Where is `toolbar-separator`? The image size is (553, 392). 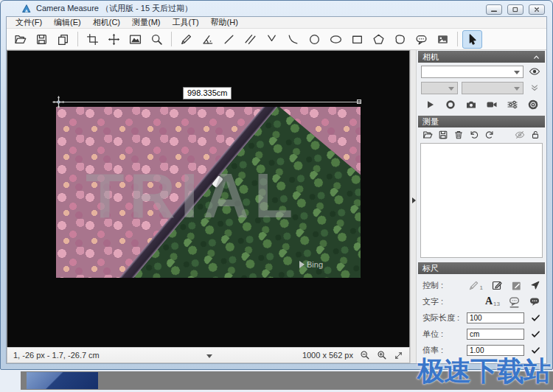 toolbar-separator is located at coordinates (78, 39).